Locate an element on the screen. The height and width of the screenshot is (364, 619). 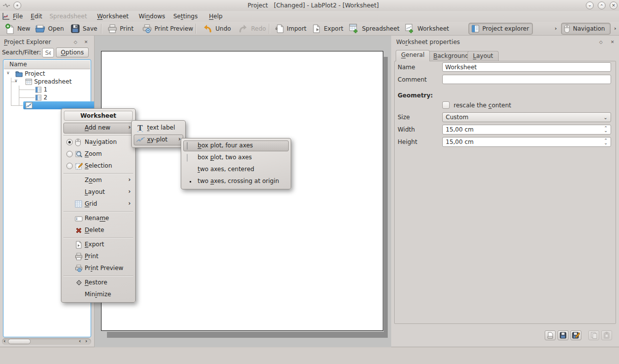
new-worksheet-button: Worksheet is located at coordinates (427, 29).